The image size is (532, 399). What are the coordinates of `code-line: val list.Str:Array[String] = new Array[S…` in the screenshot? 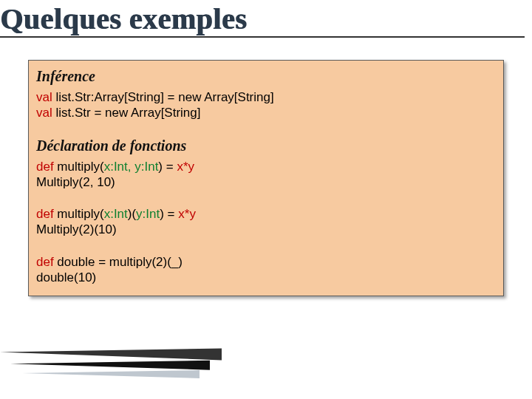 It's located at (266, 98).